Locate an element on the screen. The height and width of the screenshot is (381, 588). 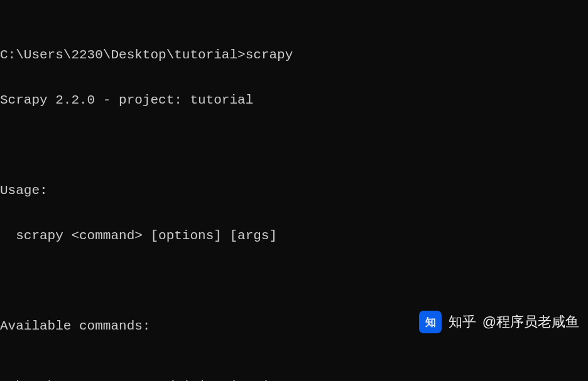
usage-header: Usage: is located at coordinates (294, 191).